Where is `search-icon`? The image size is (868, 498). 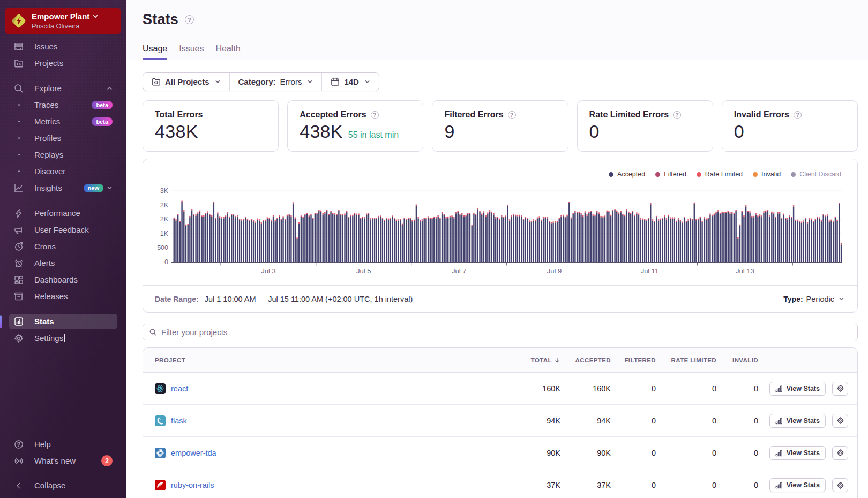
search-icon is located at coordinates (19, 88).